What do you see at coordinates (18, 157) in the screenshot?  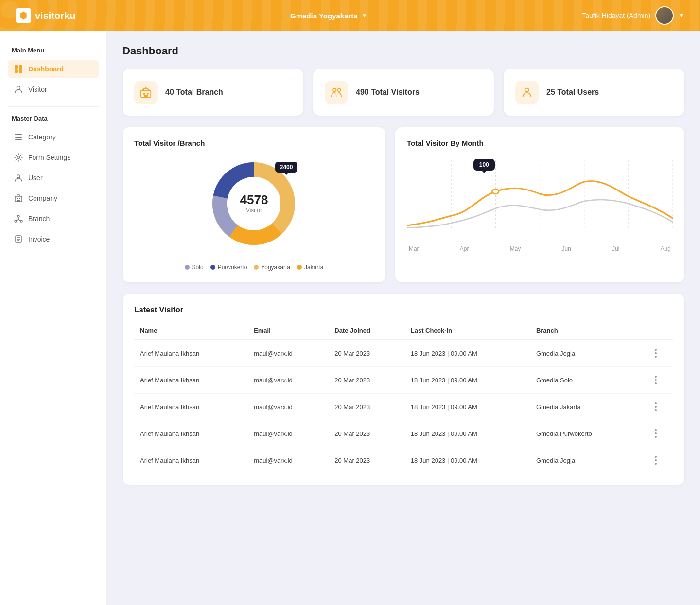 I see `settings-icon` at bounding box center [18, 157].